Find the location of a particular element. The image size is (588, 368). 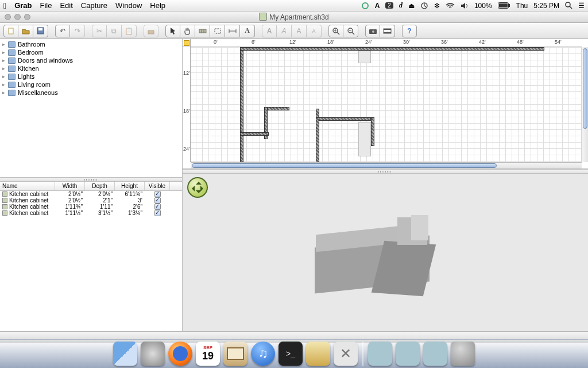

copy-button: ⧉ is located at coordinates (114, 31).